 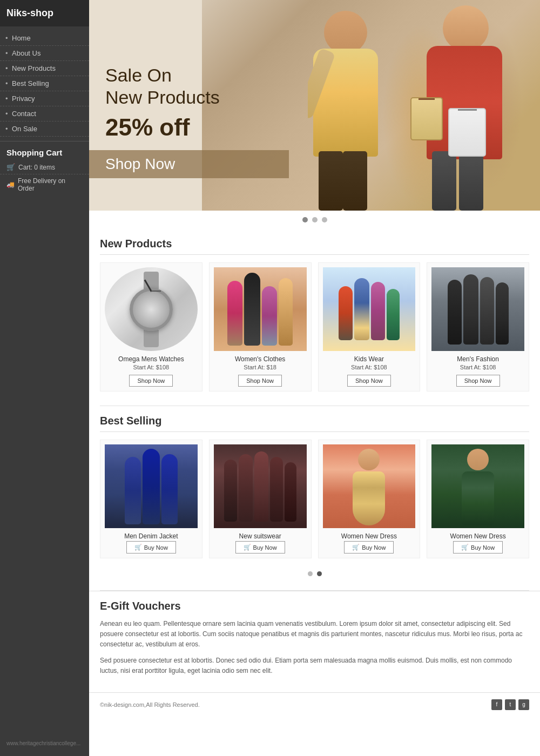 I want to click on buy-now-button-suits: 🛒 Buy Now, so click(x=260, y=548).